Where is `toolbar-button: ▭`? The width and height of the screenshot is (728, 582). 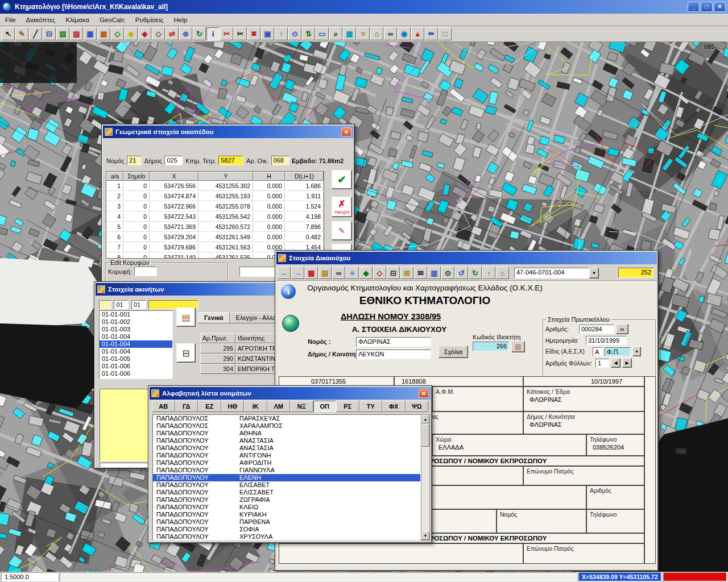 toolbar-button: ▭ is located at coordinates (322, 34).